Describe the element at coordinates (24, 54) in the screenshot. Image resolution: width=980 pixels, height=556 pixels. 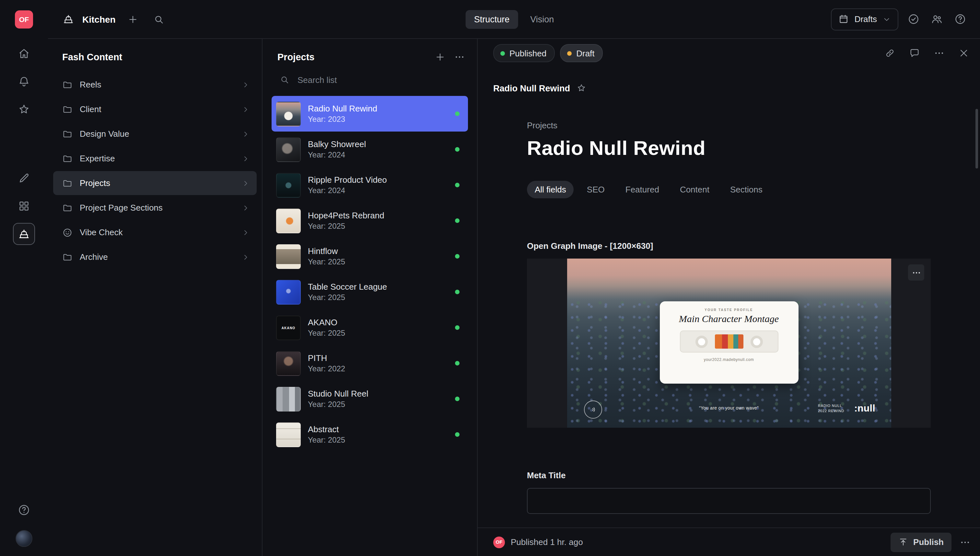
I see `home-icon` at that location.